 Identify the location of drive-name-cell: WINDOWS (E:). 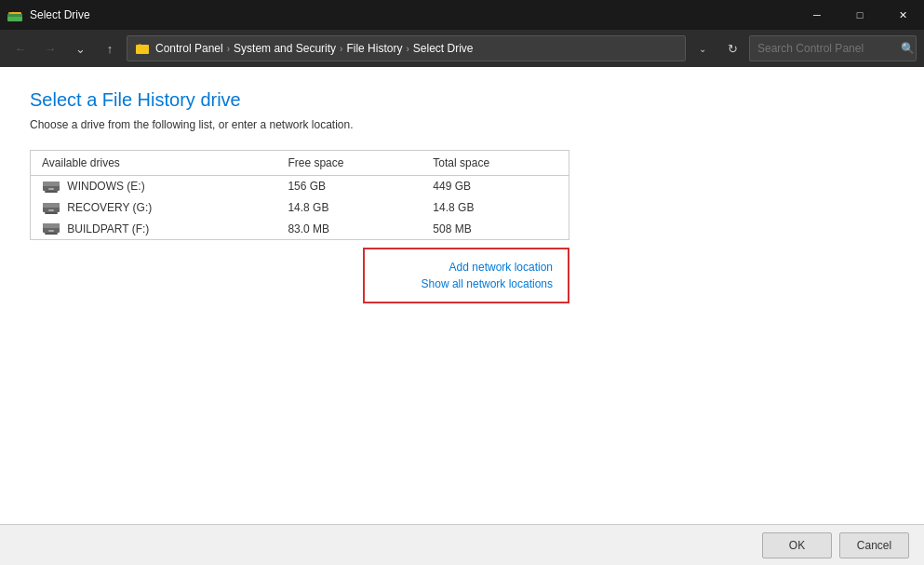
(154, 186).